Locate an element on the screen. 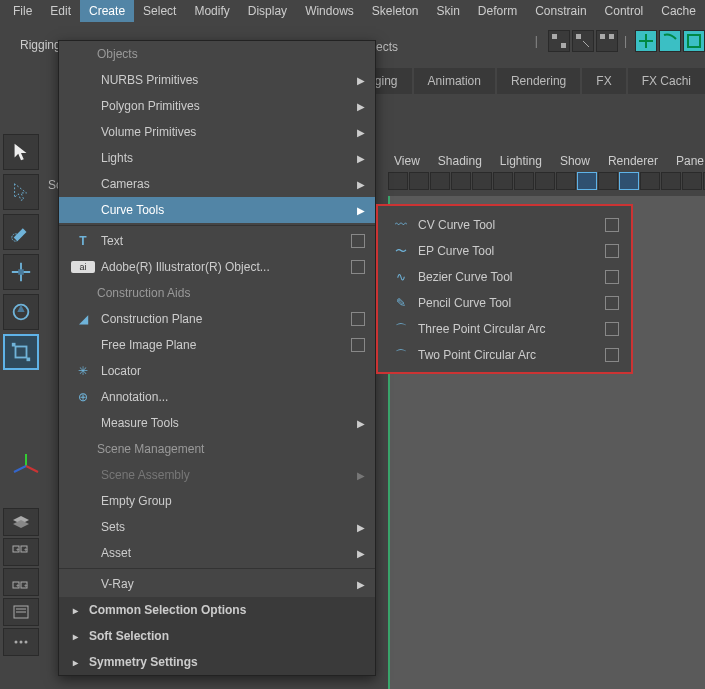  menu-item-measure-tools: Measure Tools▶ is located at coordinates (217, 423).